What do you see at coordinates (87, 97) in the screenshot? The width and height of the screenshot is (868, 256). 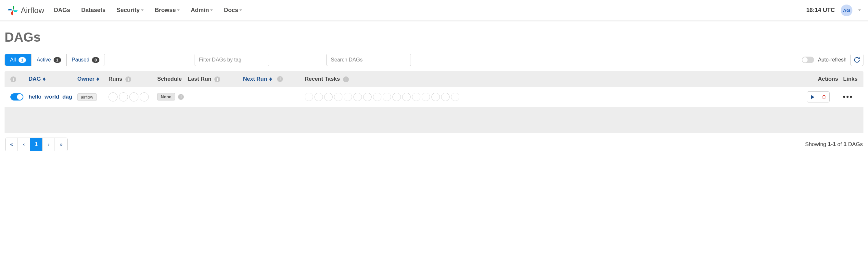 I see `owner-badge: airflow` at bounding box center [87, 97].